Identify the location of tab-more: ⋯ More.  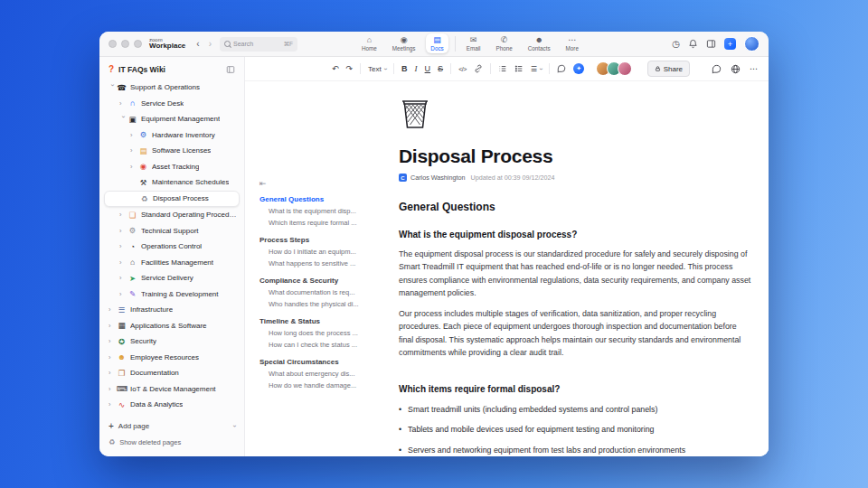
(572, 43).